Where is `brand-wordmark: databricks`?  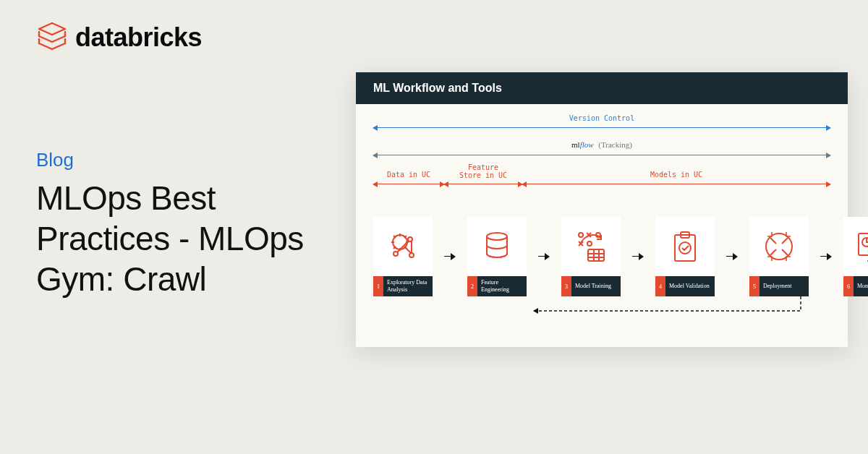 brand-wordmark: databricks is located at coordinates (139, 38).